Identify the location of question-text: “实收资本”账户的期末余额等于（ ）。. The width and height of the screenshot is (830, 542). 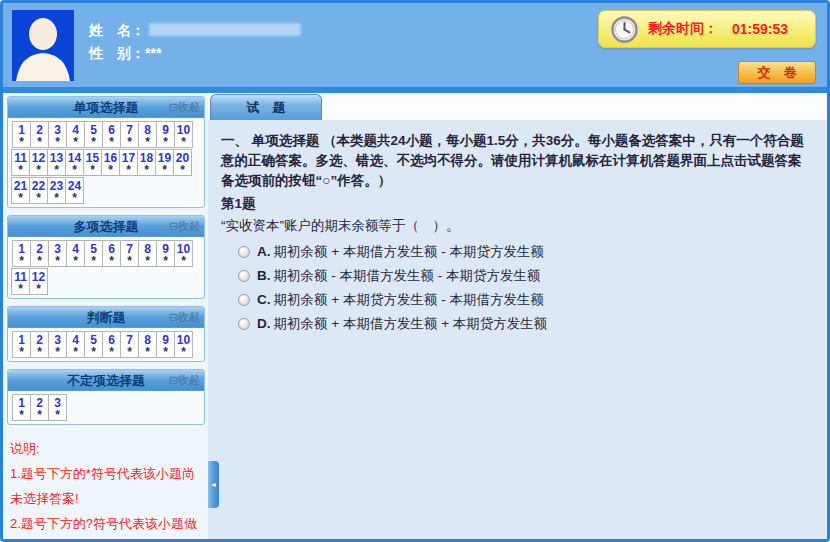
(517, 226).